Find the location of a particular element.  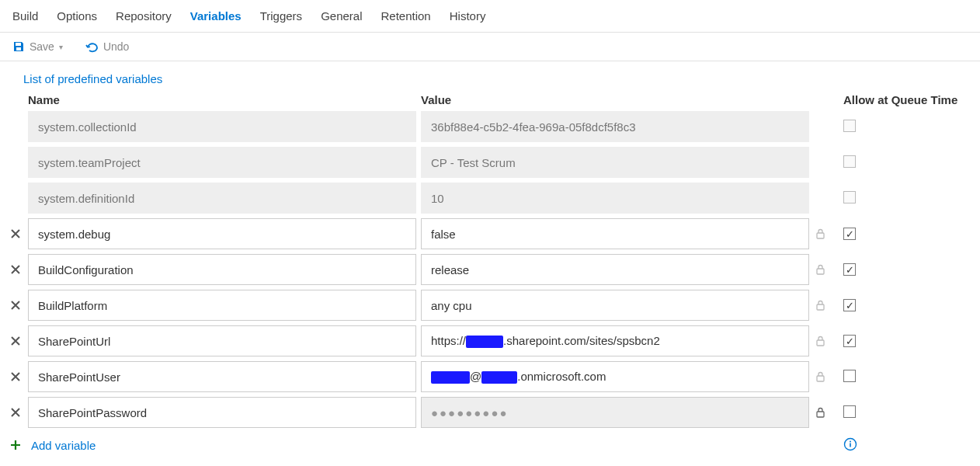

variable-row: system.definitionId10 is located at coordinates (487, 198).